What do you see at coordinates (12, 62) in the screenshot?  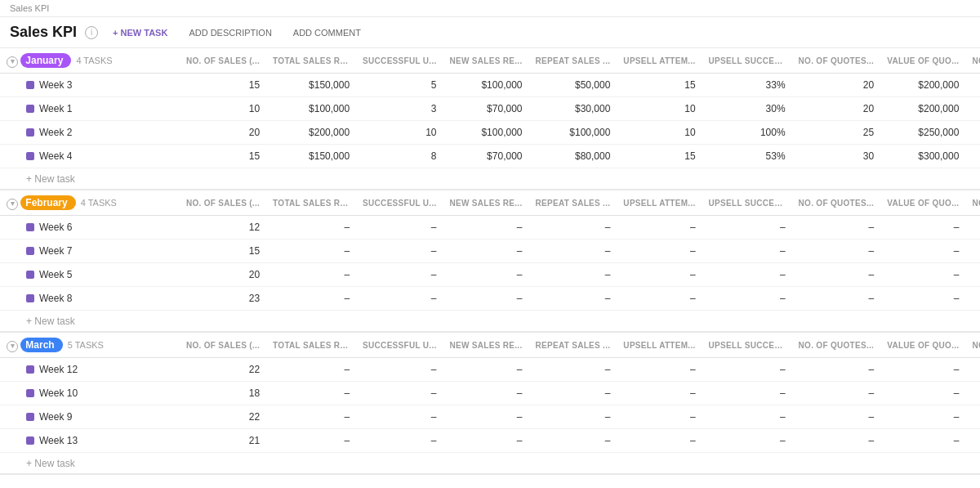 I see `chevron-january: ▾` at bounding box center [12, 62].